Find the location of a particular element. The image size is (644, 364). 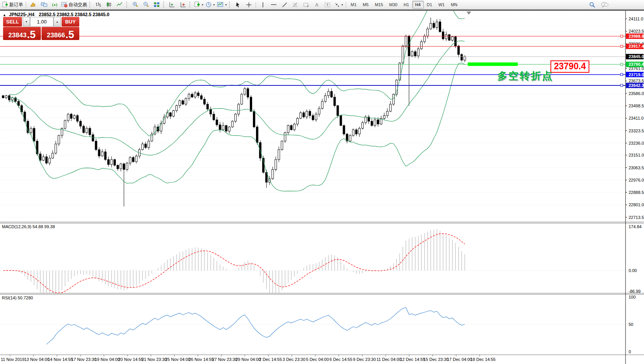

periods-button: ▾ is located at coordinates (210, 5).